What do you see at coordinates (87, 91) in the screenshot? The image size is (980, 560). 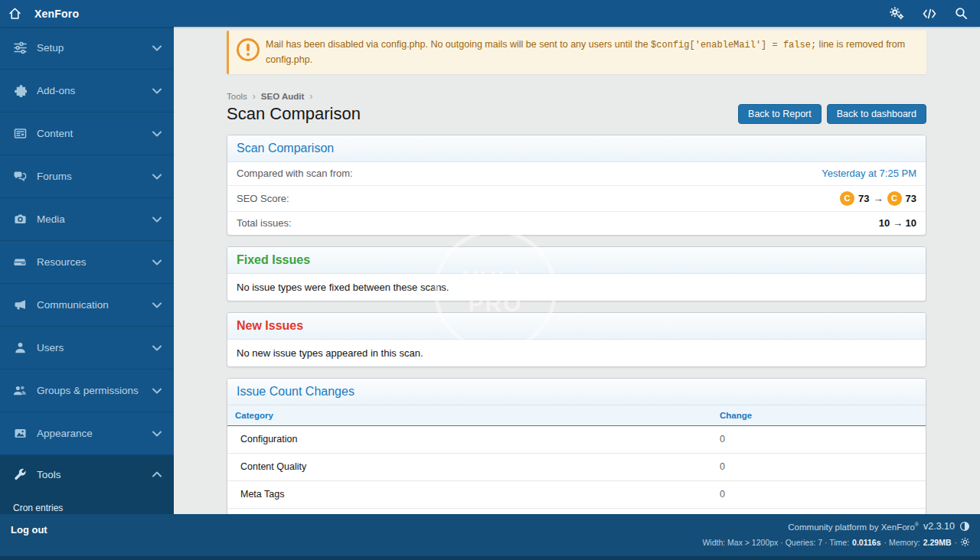 I see `sidebar-item-add-ons: Add-ons` at bounding box center [87, 91].